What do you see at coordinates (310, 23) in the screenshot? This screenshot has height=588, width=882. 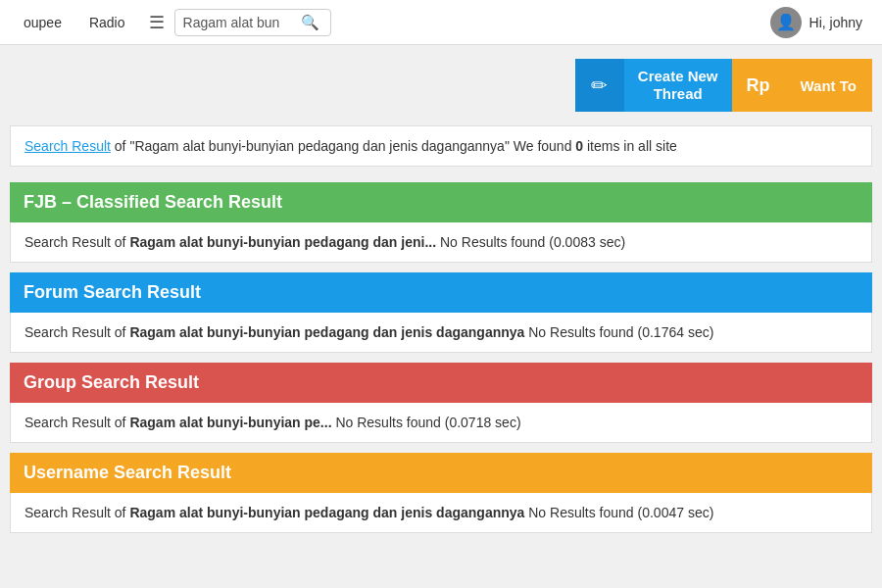 I see `search-icon: 🔍` at bounding box center [310, 23].